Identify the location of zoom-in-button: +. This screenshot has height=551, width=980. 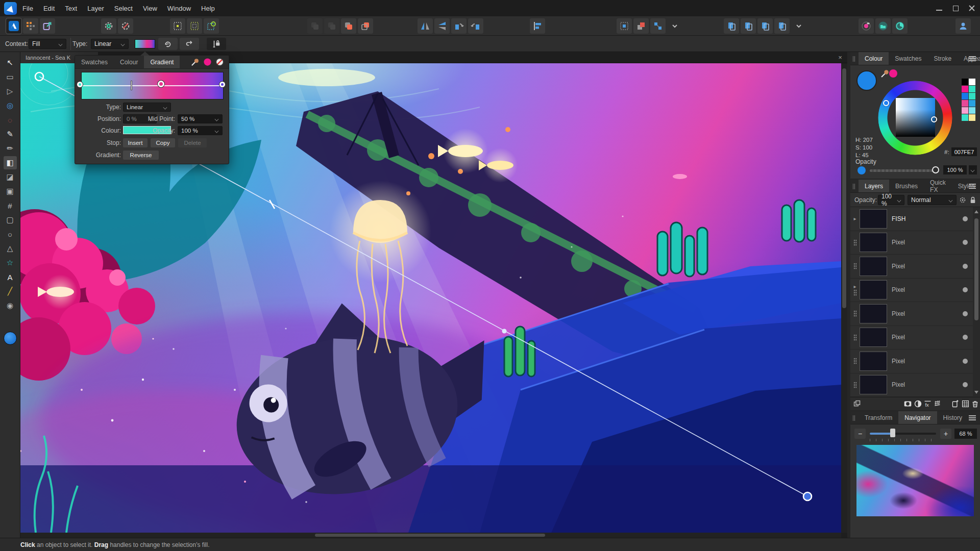
(946, 434).